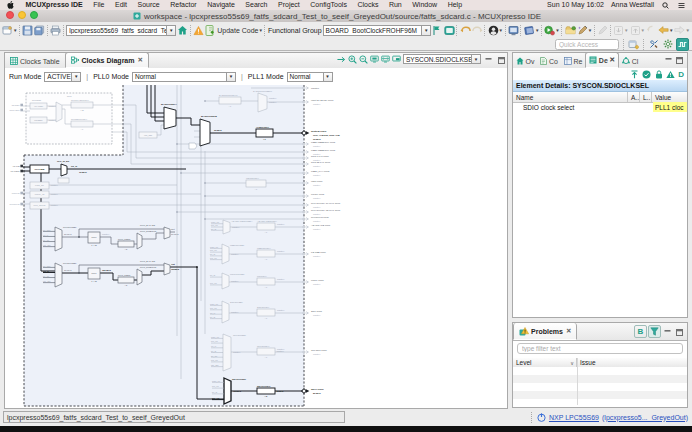 Image resolution: width=692 pixels, height=432 pixels. I want to click on home-icon, so click(182, 30).